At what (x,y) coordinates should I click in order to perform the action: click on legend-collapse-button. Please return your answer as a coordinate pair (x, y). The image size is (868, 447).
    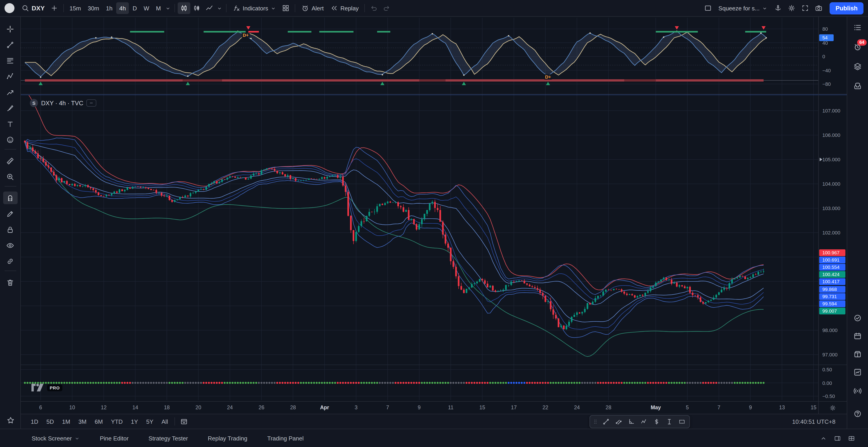
    Looking at the image, I should click on (92, 103).